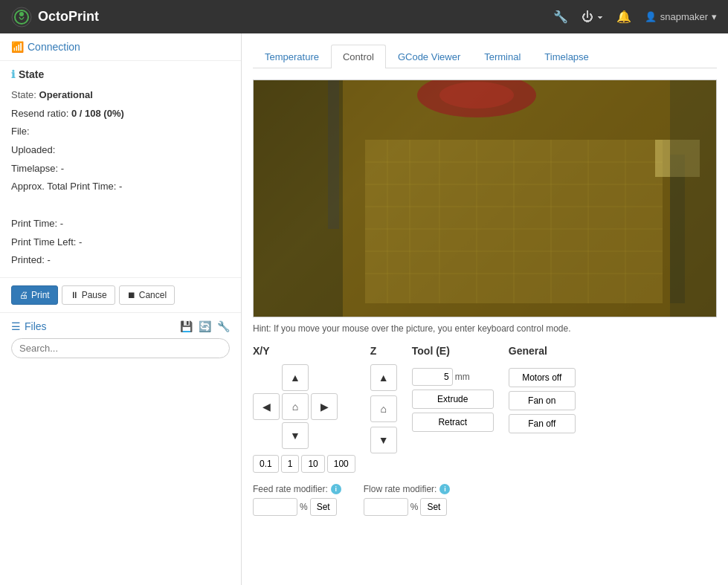 The image size is (728, 585). What do you see at coordinates (120, 169) in the screenshot?
I see `state-section: ℹ State State: Operational Resend ratio:…` at bounding box center [120, 169].